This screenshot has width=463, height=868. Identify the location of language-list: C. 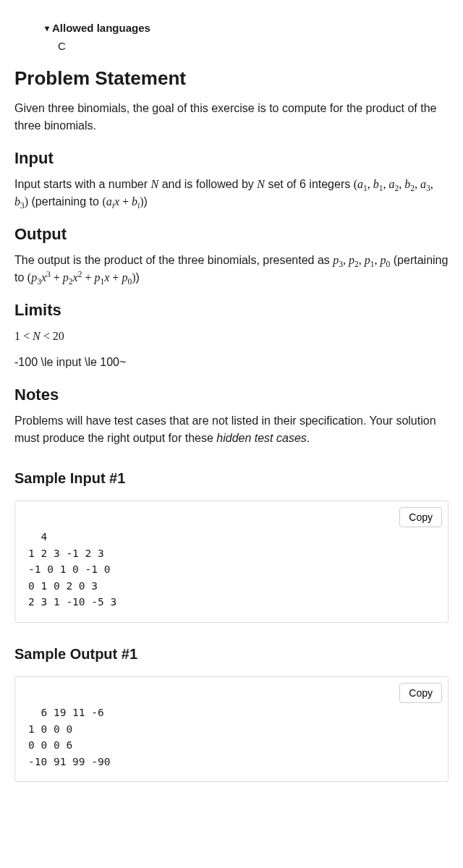
(253, 46).